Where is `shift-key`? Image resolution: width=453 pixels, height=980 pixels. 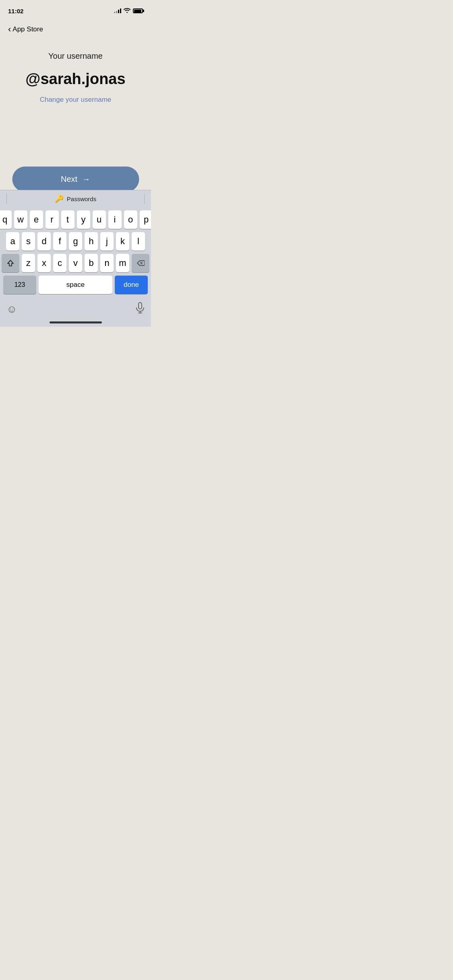
shift-key is located at coordinates (10, 263).